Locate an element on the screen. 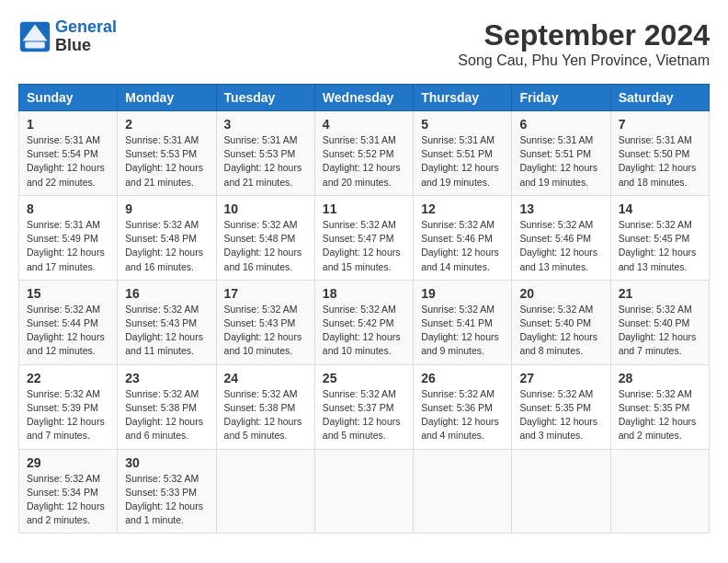  day-number: 20 is located at coordinates (561, 293).